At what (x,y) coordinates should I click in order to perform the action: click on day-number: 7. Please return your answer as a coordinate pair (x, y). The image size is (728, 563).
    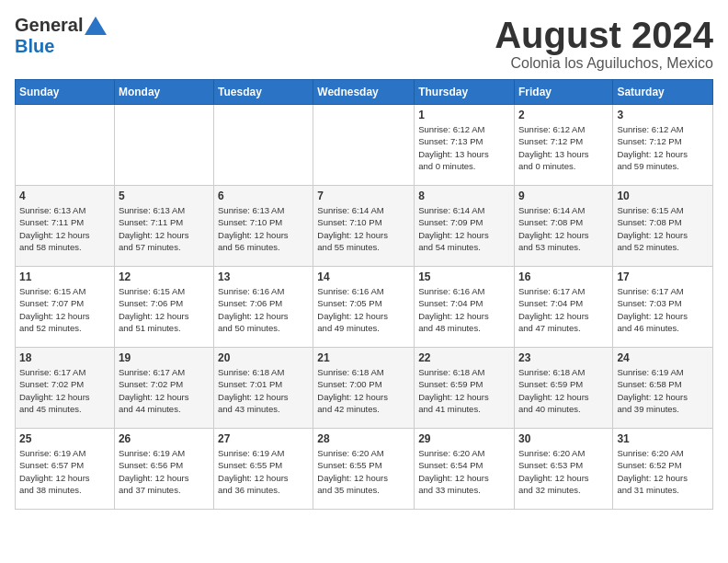
    Looking at the image, I should click on (364, 196).